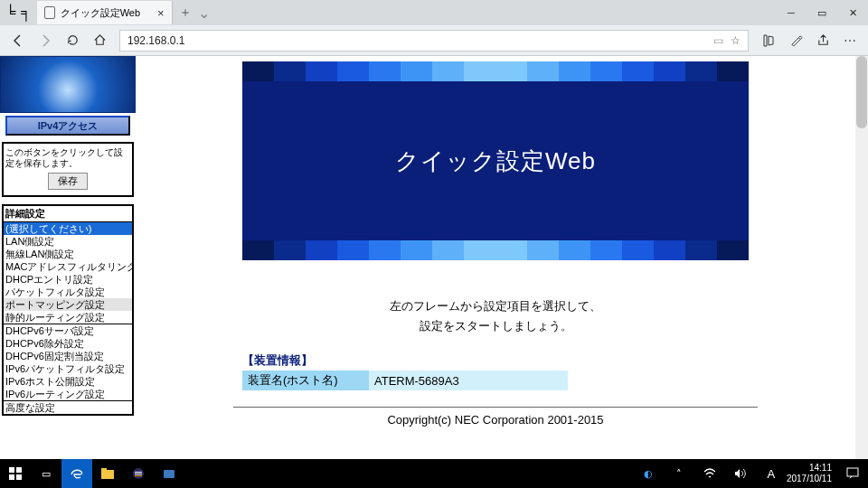  What do you see at coordinates (68, 408) in the screenshot?
I see `list-item: 高度な設定` at bounding box center [68, 408].